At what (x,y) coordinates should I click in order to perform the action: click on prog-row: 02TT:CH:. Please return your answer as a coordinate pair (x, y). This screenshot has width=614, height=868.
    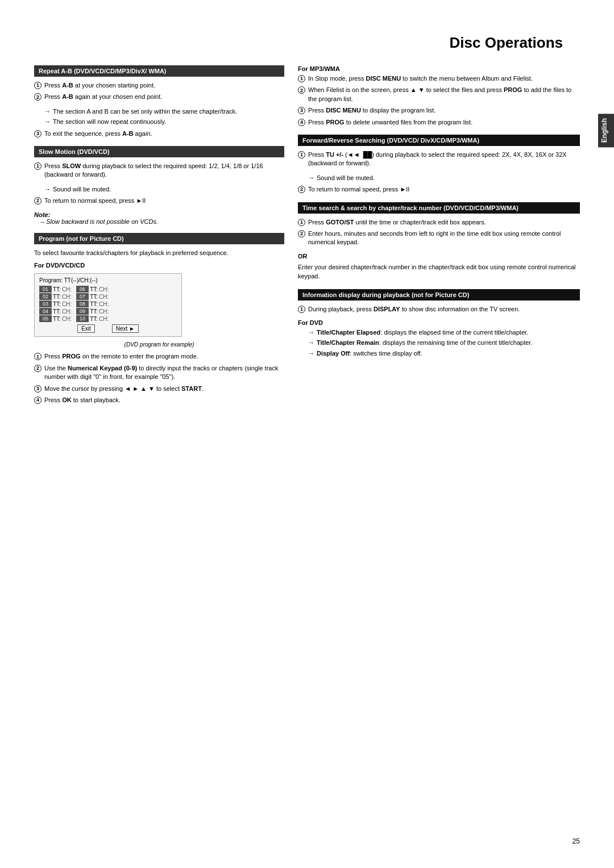
    Looking at the image, I should click on (56, 297).